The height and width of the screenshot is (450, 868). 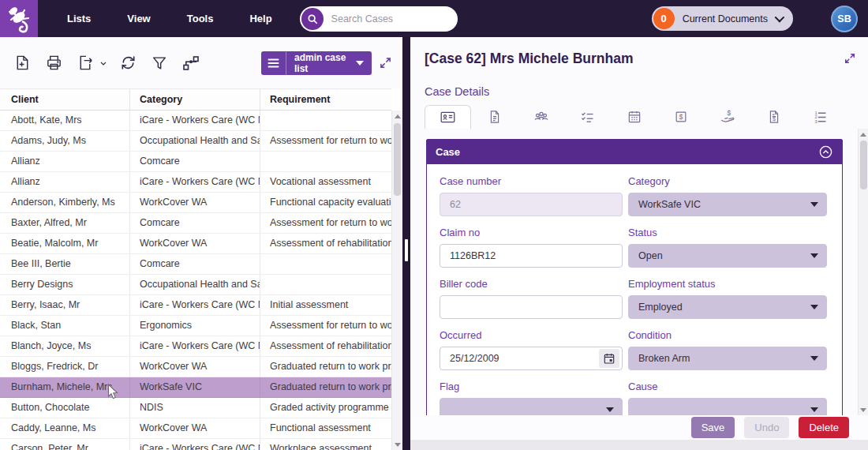 What do you see at coordinates (196, 264) in the screenshot?
I see `table-row: Bee III, BertieComcare` at bounding box center [196, 264].